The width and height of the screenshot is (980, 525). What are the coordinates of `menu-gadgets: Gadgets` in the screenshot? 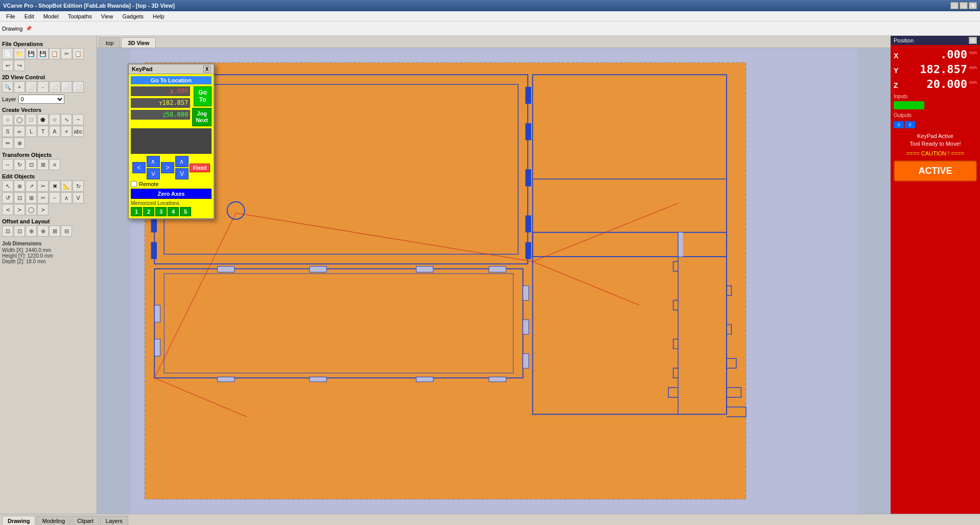 It's located at (133, 16).